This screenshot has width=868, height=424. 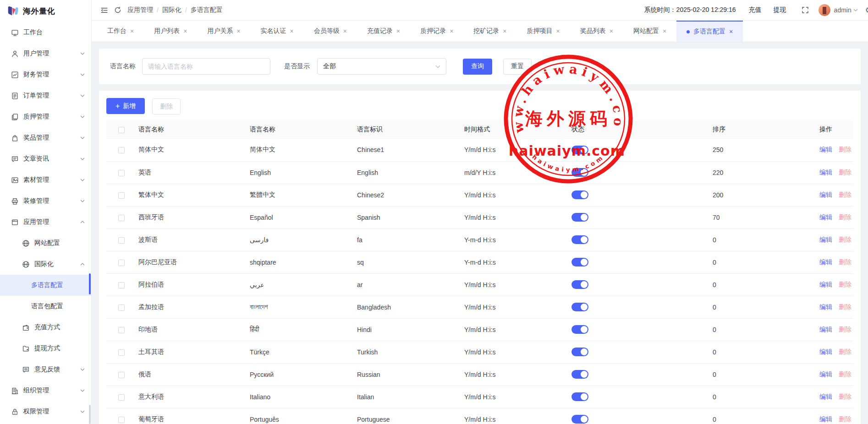 What do you see at coordinates (824, 10) in the screenshot?
I see `avatar` at bounding box center [824, 10].